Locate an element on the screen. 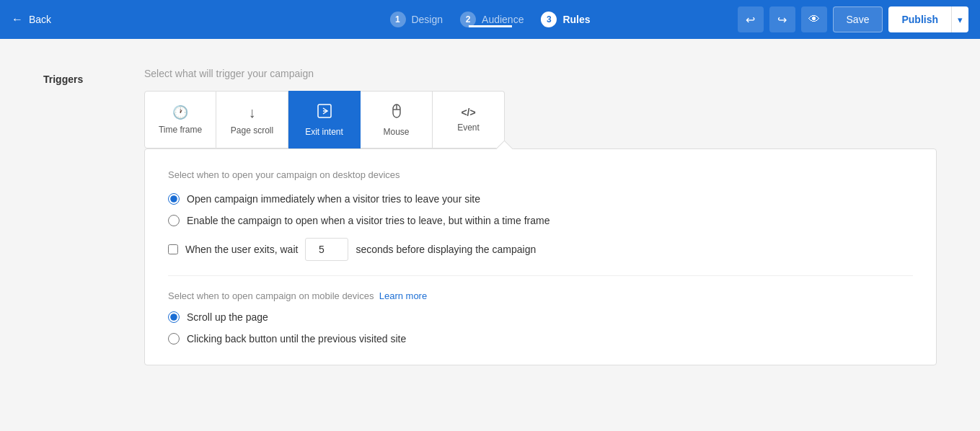 The height and width of the screenshot is (431, 980). tab-page-scroll-label: Page scroll is located at coordinates (252, 130).